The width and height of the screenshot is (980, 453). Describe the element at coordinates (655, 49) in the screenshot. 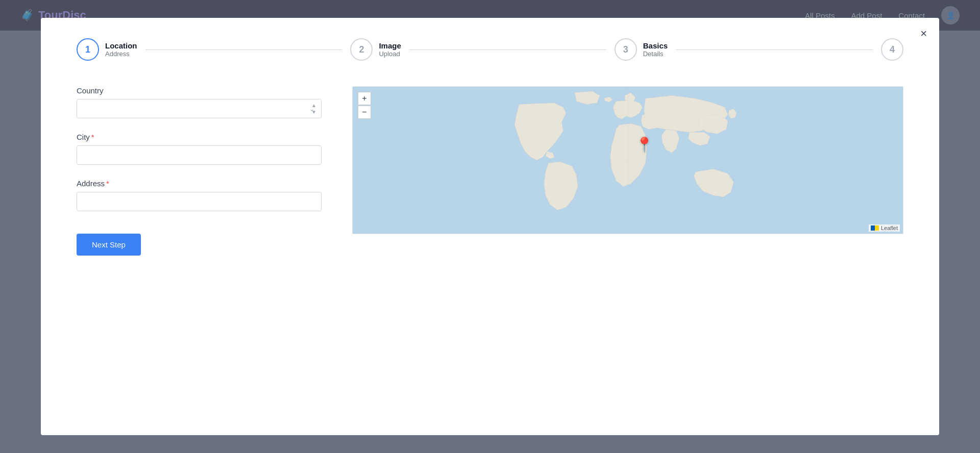

I see `step-3-labels: Basics Details` at that location.